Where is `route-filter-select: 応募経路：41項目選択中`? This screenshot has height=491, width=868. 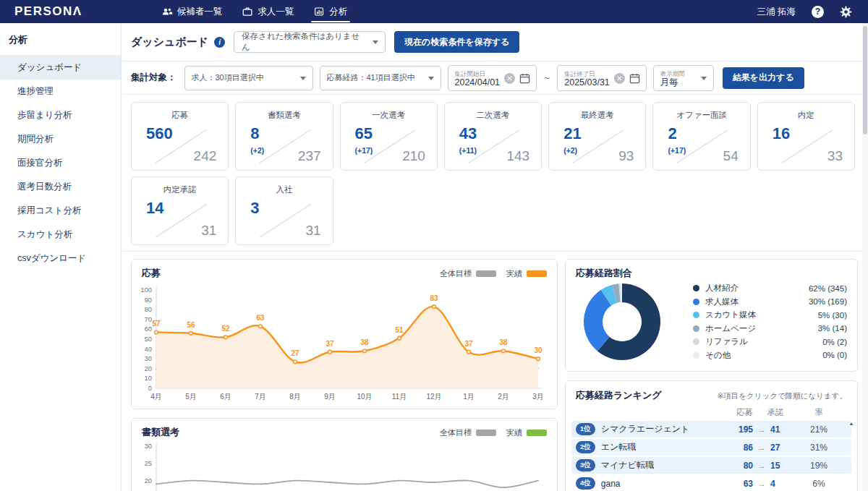 route-filter-select: 応募経路：41項目選択中 is located at coordinates (380, 78).